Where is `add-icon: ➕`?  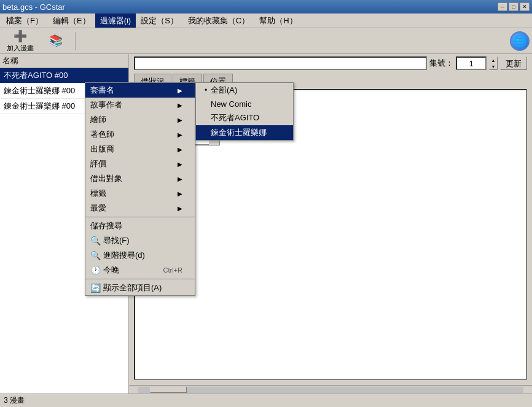 add-icon: ➕ is located at coordinates (20, 36).